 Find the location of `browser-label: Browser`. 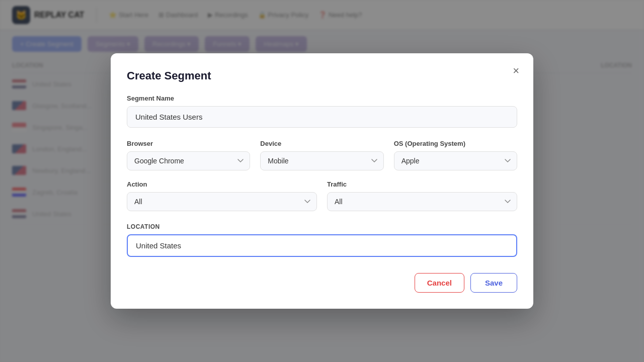

browser-label: Browser is located at coordinates (188, 144).